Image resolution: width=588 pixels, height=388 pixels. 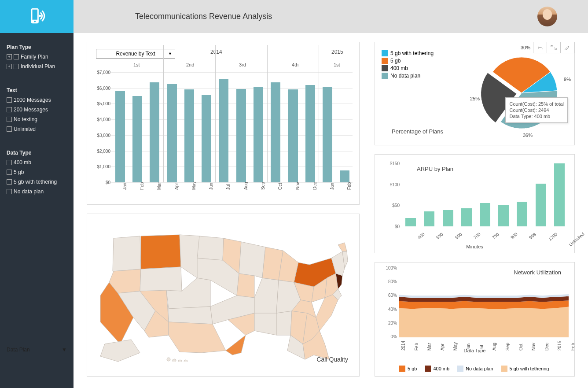 What do you see at coordinates (395, 184) in the screenshot?
I see `y-tick: $100` at bounding box center [395, 184].